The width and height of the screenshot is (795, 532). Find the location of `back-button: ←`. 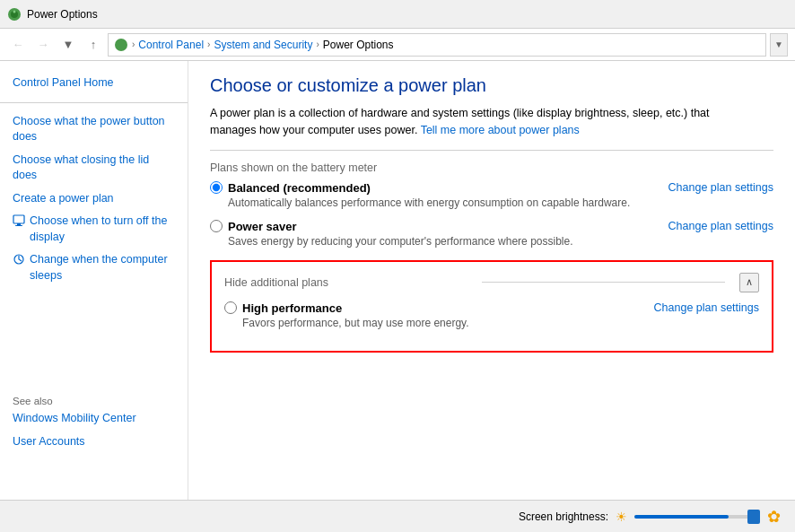

back-button: ← is located at coordinates (18, 45).